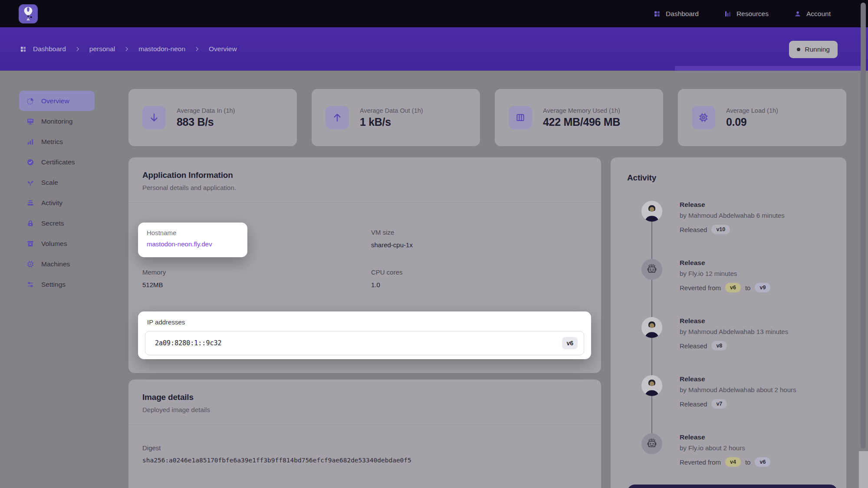 Image resolution: width=868 pixels, height=488 pixels. I want to click on nav-resources: Resources, so click(746, 14).